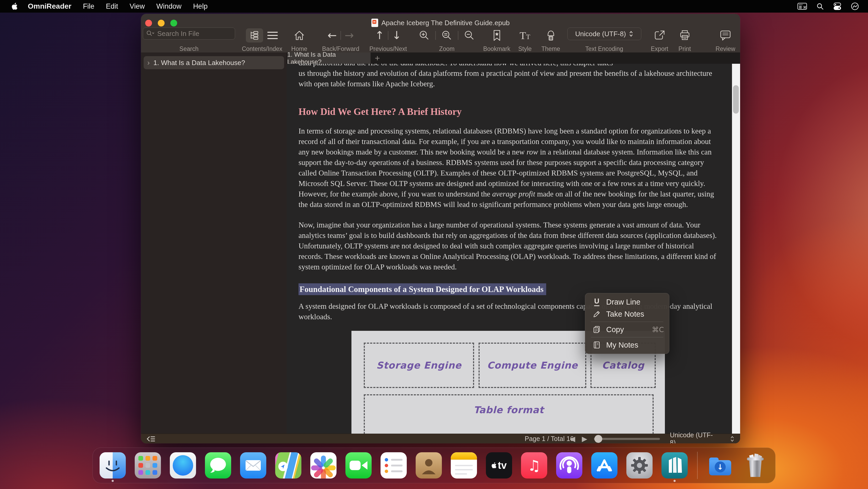 Image resolution: width=868 pixels, height=489 pixels. What do you see at coordinates (499, 465) in the screenshot?
I see `dock-apple-tv: tv` at bounding box center [499, 465].